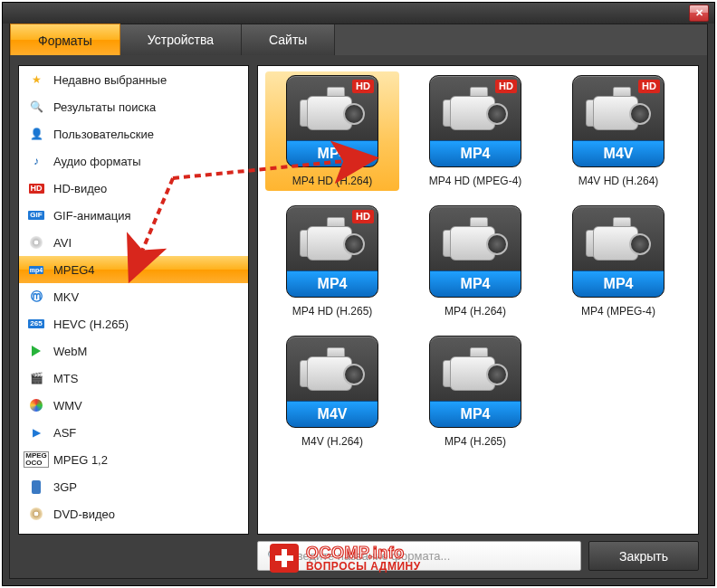 The width and height of the screenshot is (717, 588). Describe the element at coordinates (644, 555) in the screenshot. I see `close-button: Закрыть` at that location.